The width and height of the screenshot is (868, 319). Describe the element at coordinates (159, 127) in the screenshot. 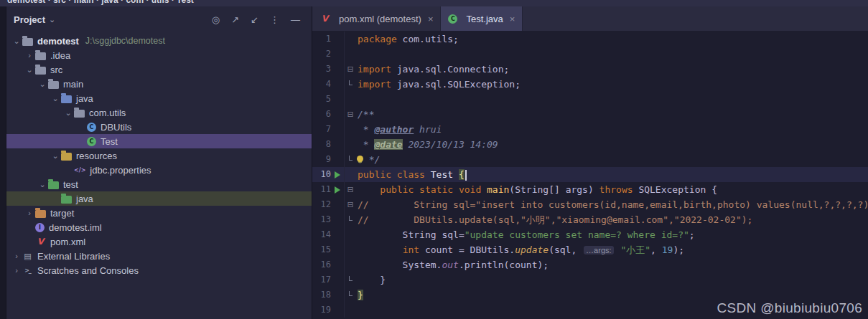

I see `tree-item-dbutils: CDBUtils` at that location.